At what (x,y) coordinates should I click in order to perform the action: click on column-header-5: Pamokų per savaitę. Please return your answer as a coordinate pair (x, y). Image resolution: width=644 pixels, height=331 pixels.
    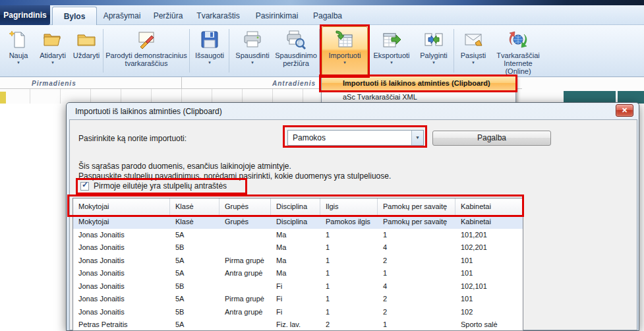
    Looking at the image, I should click on (417, 207).